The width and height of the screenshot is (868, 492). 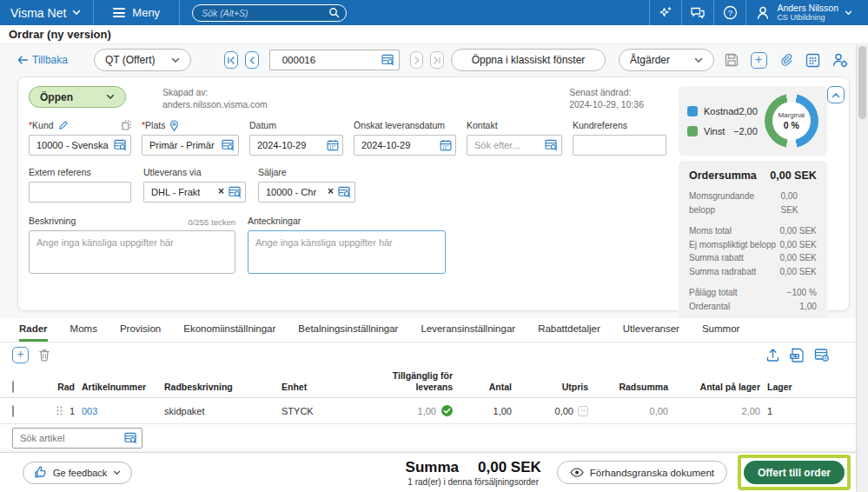 What do you see at coordinates (231, 60) in the screenshot?
I see `first-record-button` at bounding box center [231, 60].